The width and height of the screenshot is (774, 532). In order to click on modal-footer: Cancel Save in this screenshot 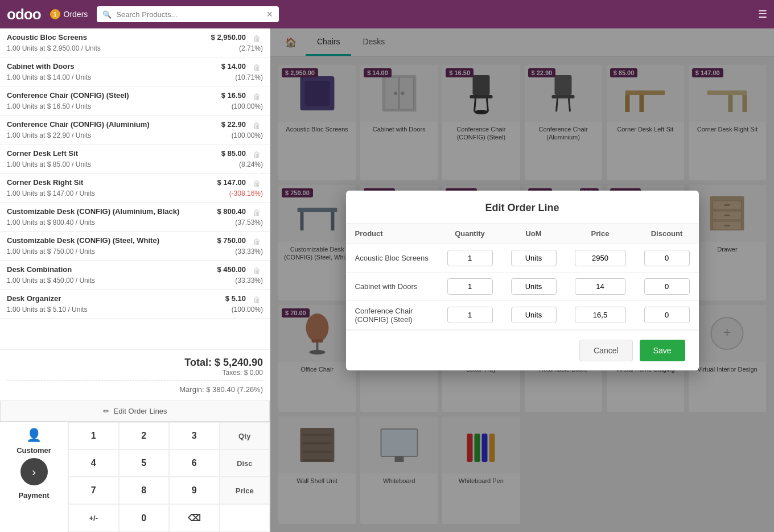, I will do `click(522, 350)`.